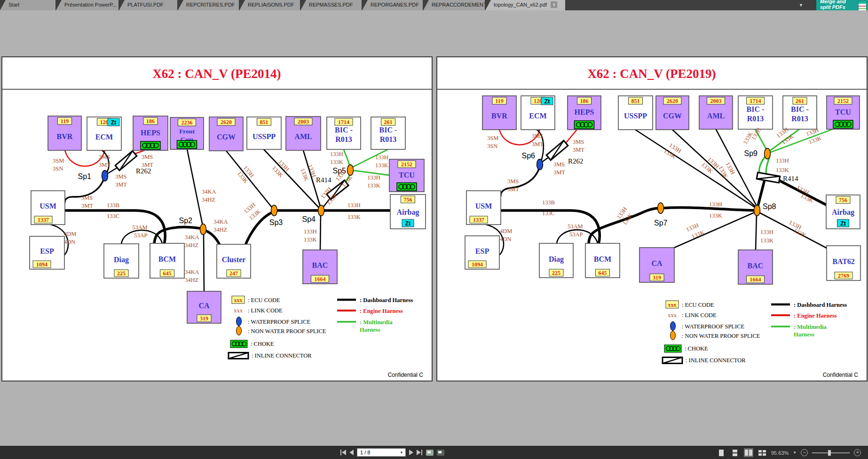  What do you see at coordinates (762, 453) in the screenshot?
I see `two-page-continuous-layout-button` at bounding box center [762, 453].